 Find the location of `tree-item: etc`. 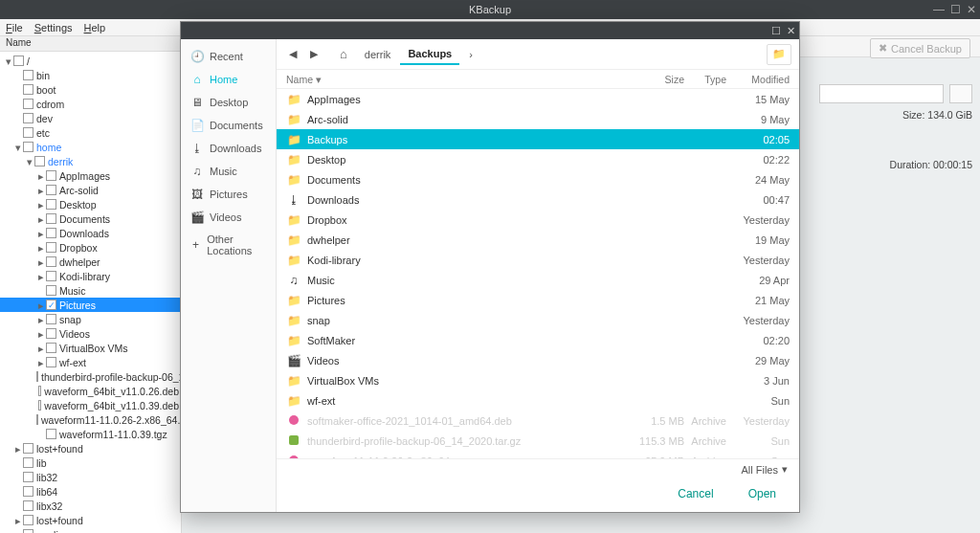

tree-item: etc is located at coordinates (90, 132).